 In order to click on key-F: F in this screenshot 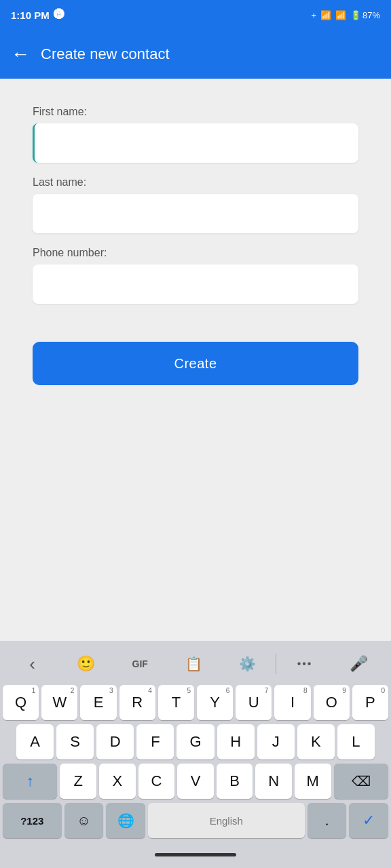, I will do `click(155, 742)`.